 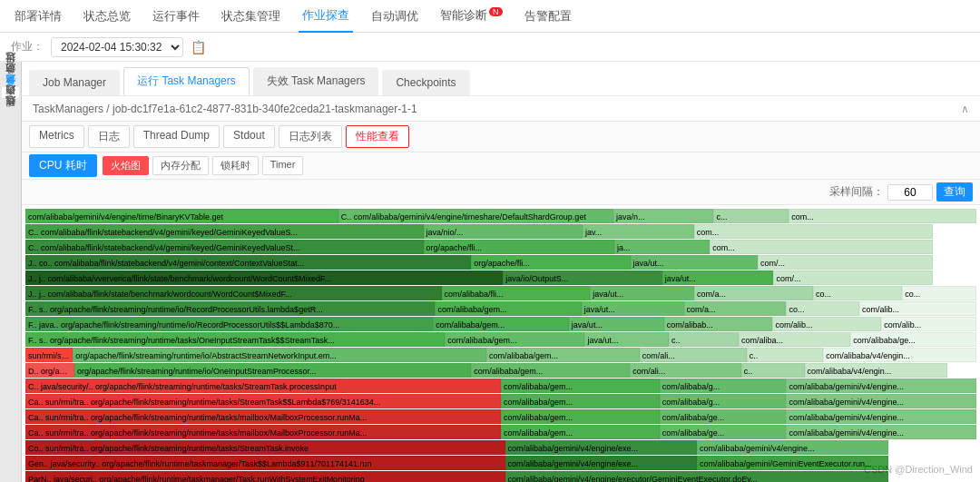 I want to click on flame-cell-0-4: com..., so click(x=882, y=216).